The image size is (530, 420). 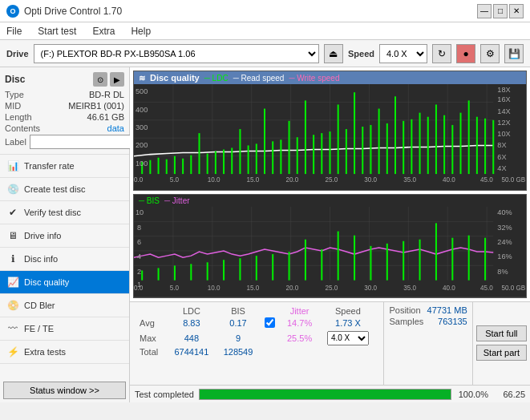 What do you see at coordinates (13, 166) in the screenshot?
I see `transfer-rate-icon: 📊` at bounding box center [13, 166].